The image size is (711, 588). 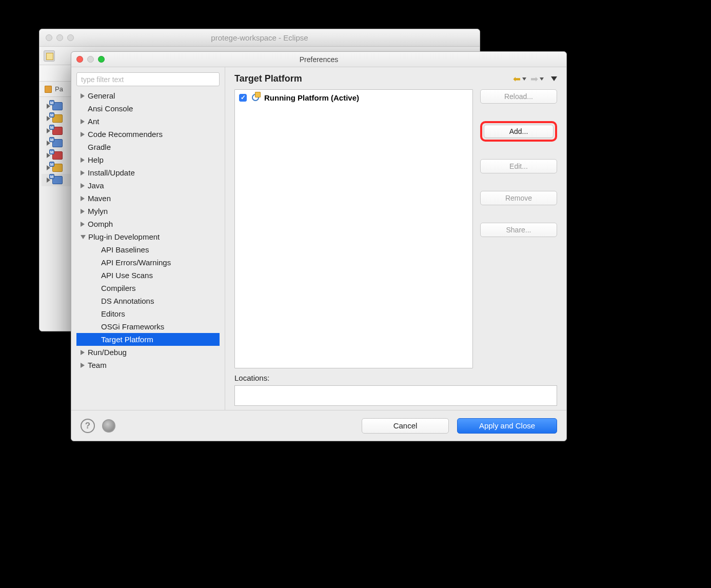 I want to click on oomph-record-icon, so click(x=109, y=426).